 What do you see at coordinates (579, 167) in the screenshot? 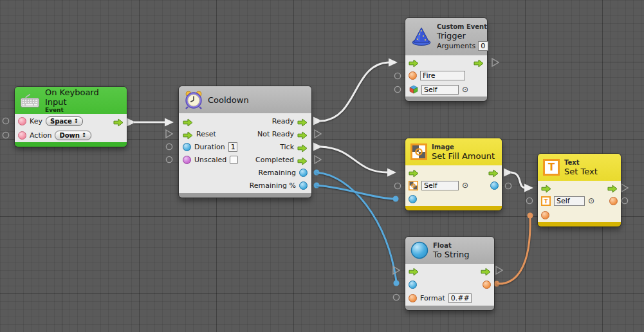
I see `node-header: T Text Set Text` at bounding box center [579, 167].